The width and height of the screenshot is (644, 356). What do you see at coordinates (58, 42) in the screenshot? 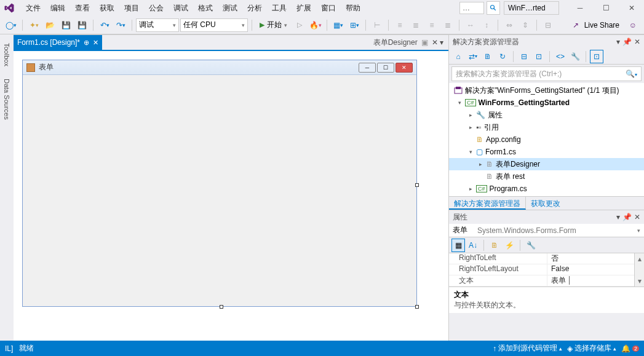
I see `document-tab-form1: Form1.cs [Design]* ⊕ ✕` at bounding box center [58, 42].